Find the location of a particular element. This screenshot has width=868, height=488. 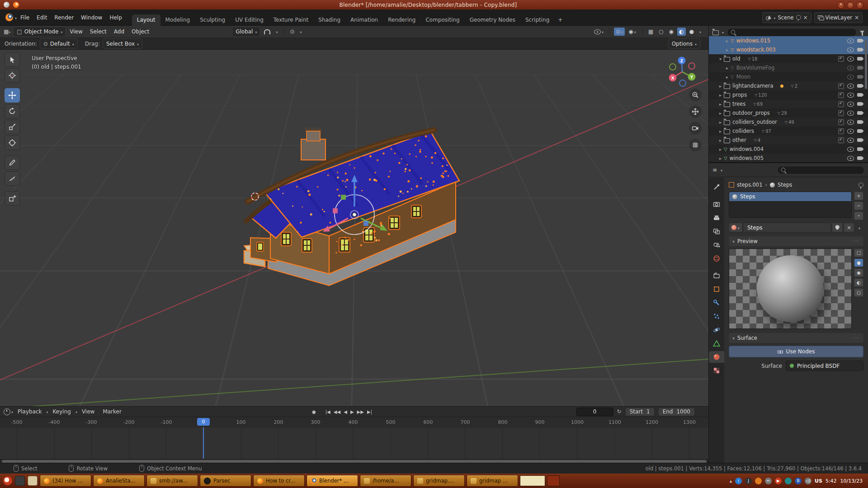

playhead-line is located at coordinates (203, 443).